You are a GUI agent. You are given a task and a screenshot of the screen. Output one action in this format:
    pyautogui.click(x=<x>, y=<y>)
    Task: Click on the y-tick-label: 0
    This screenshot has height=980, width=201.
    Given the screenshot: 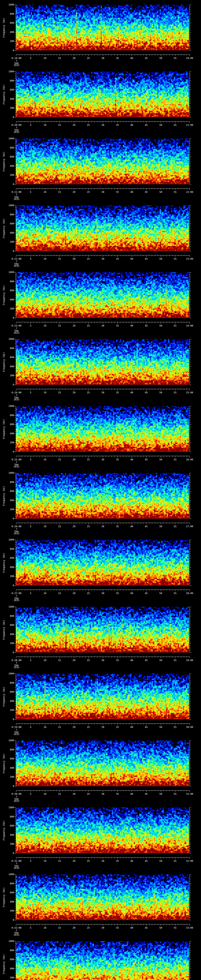 What is the action you would take?
    pyautogui.click(x=10, y=786)
    